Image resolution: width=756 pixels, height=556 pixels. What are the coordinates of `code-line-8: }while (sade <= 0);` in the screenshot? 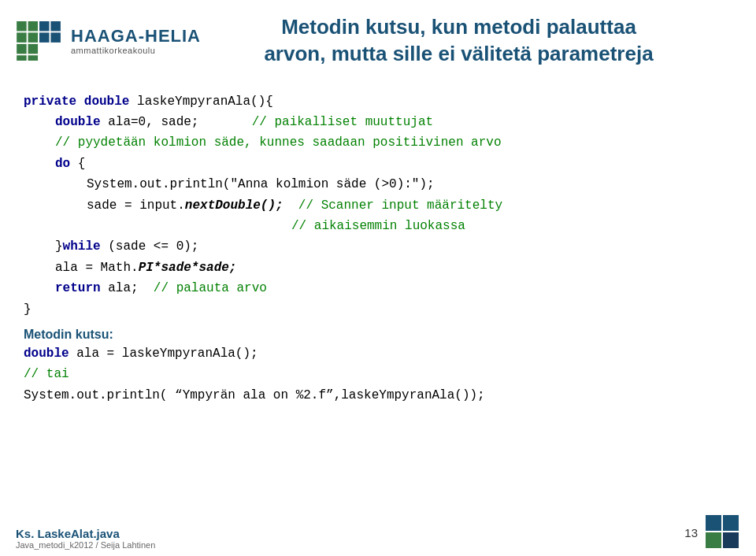 It's located at (378, 246).